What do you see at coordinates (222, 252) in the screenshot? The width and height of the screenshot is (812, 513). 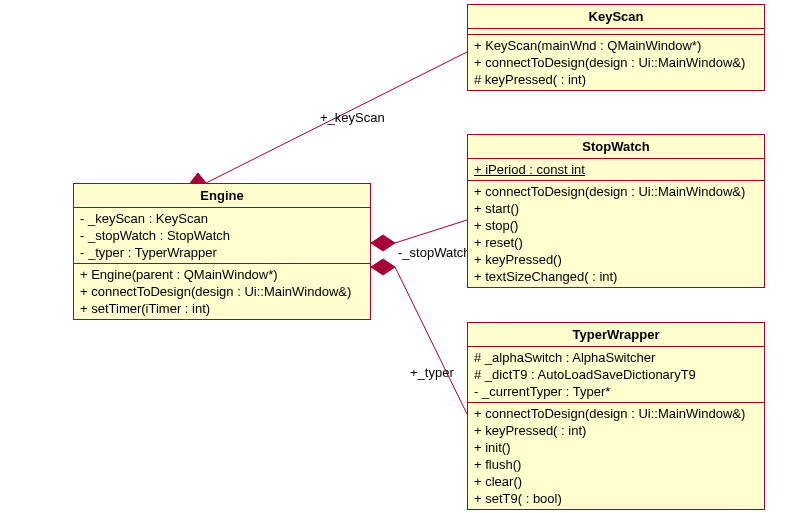 I see `class-engine: Engine - _keyScan : KeyScan - _stopWatch…` at bounding box center [222, 252].